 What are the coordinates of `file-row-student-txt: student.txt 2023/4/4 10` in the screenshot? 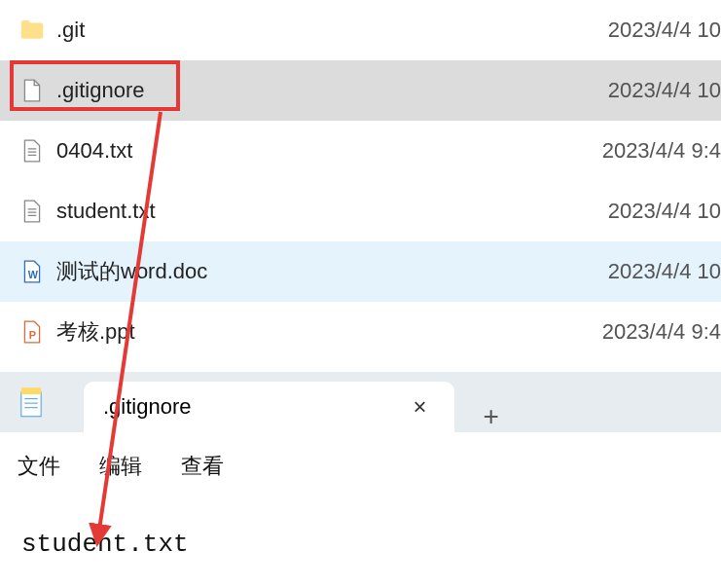 It's located at (360, 211).